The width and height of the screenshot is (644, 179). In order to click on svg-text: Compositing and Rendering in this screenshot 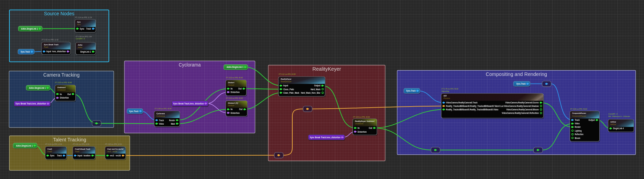, I will do `click(516, 74)`.